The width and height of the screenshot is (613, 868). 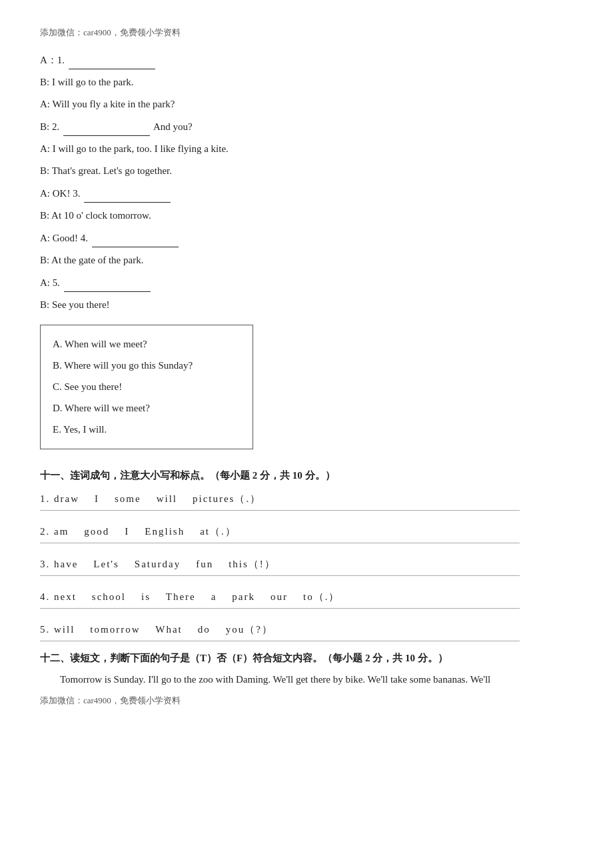 I want to click on speaker-a5: A: Good! 4., so click(x=64, y=238).